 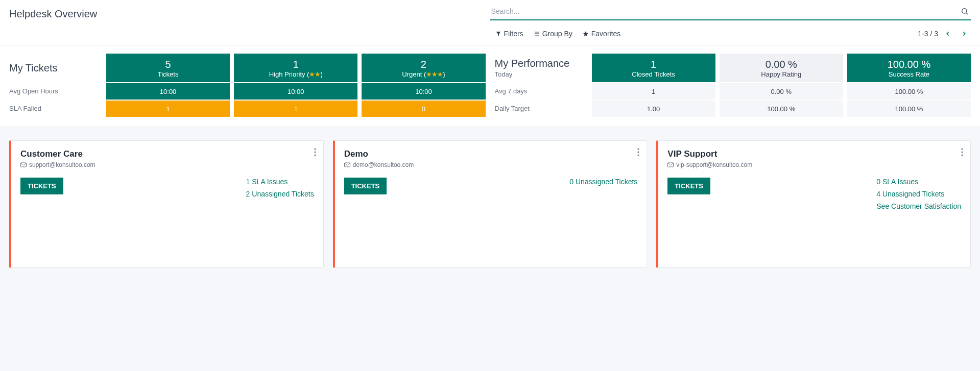 What do you see at coordinates (814, 154) in the screenshot?
I see `team-name: VIP Support` at bounding box center [814, 154].